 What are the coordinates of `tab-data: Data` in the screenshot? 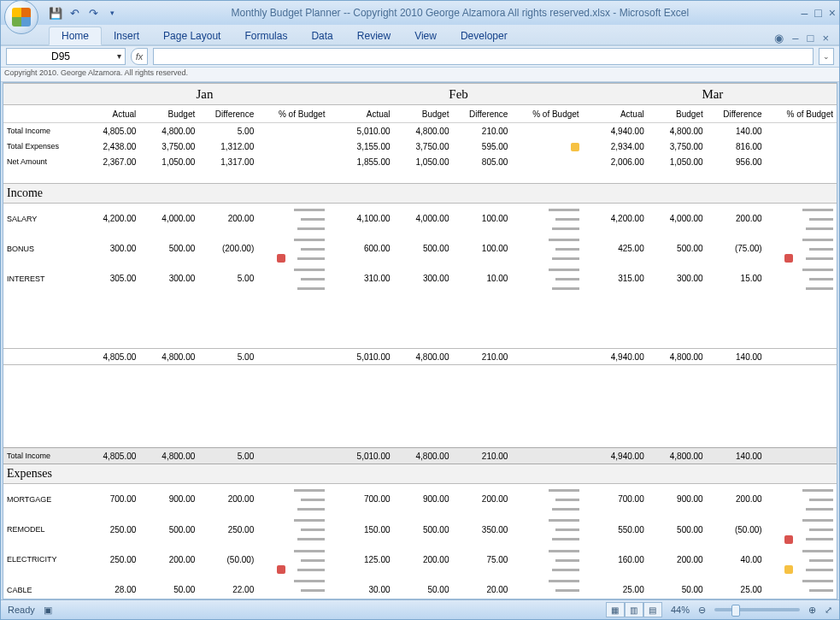 It's located at (321, 36).